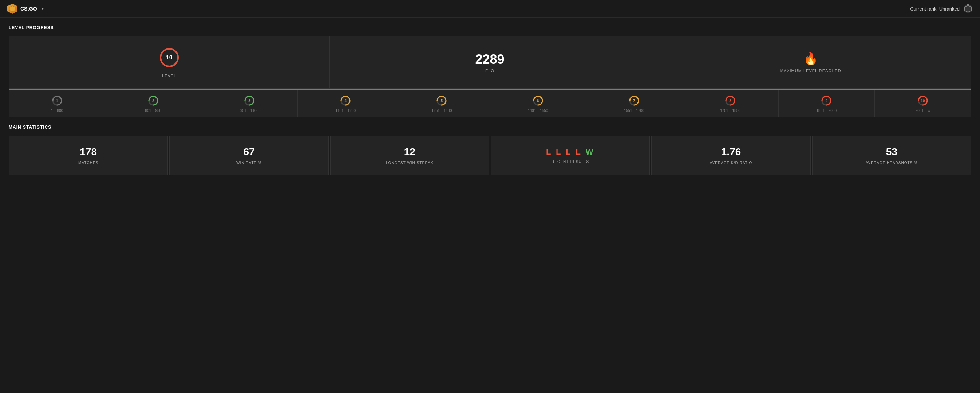 The width and height of the screenshot is (980, 393). Describe the element at coordinates (826, 101) in the screenshot. I see `tick-num-9: 9` at that location.